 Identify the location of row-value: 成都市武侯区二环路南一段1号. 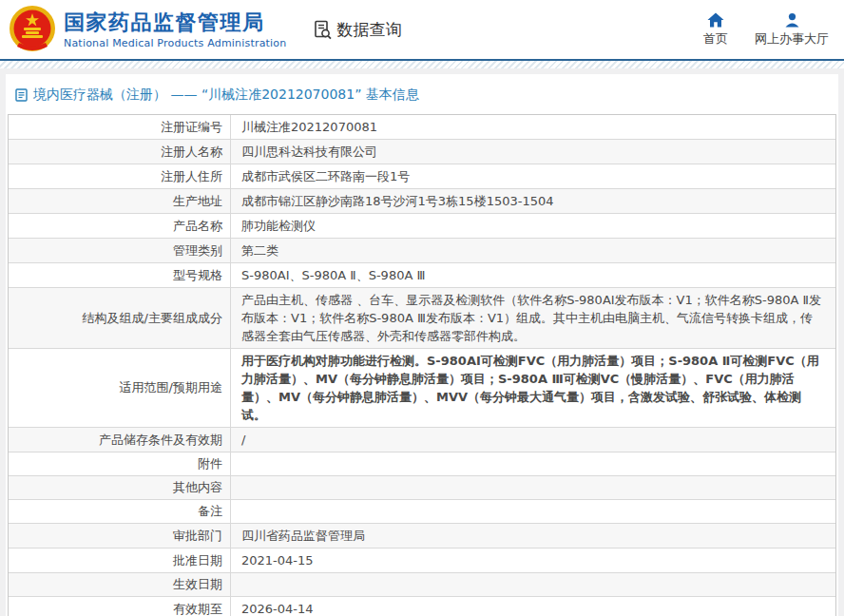
(533, 177).